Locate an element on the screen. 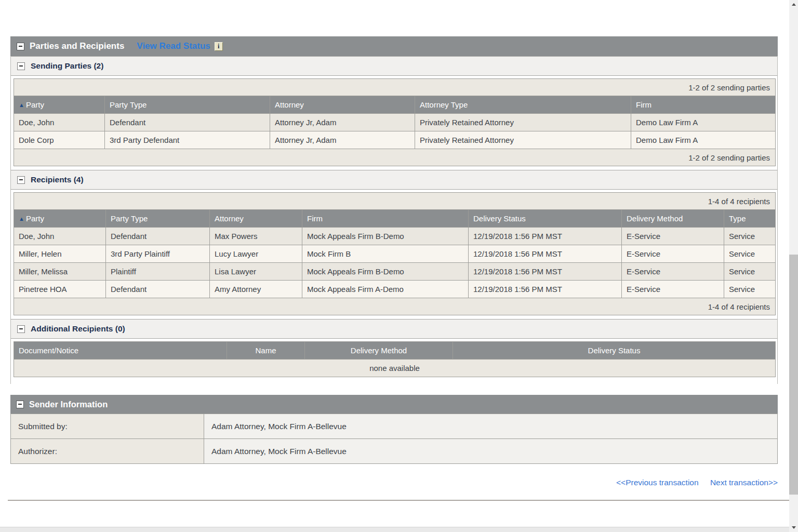 The image size is (798, 532). parties-panel-header: Parties and Recipients View Read Status … is located at coordinates (394, 46).